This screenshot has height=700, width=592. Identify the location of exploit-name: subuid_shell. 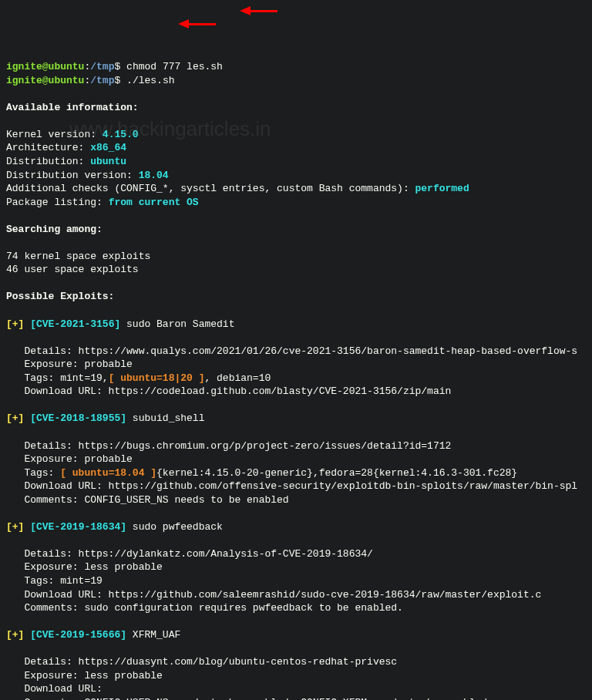
(165, 418).